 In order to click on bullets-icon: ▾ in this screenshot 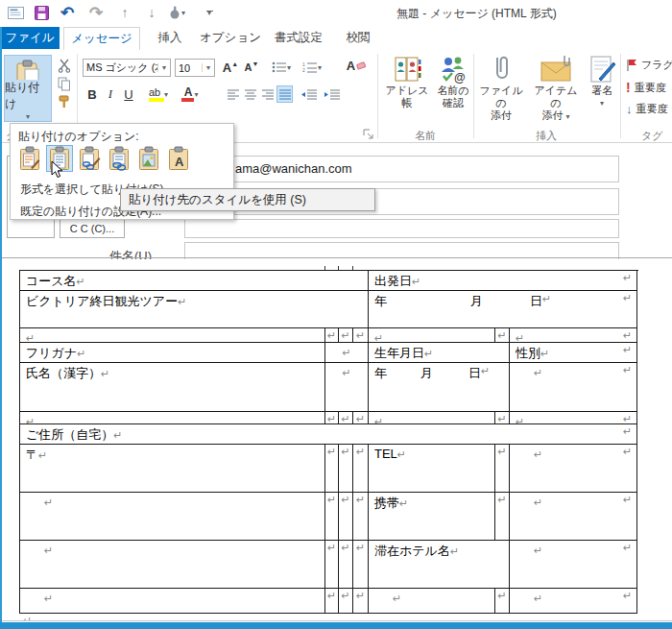, I will do `click(281, 67)`.